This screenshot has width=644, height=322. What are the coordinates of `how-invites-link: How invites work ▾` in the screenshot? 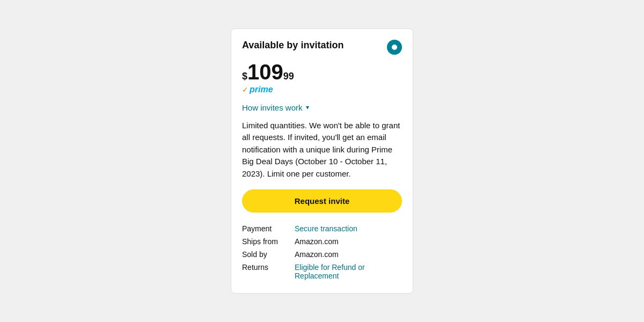 It's located at (322, 107).